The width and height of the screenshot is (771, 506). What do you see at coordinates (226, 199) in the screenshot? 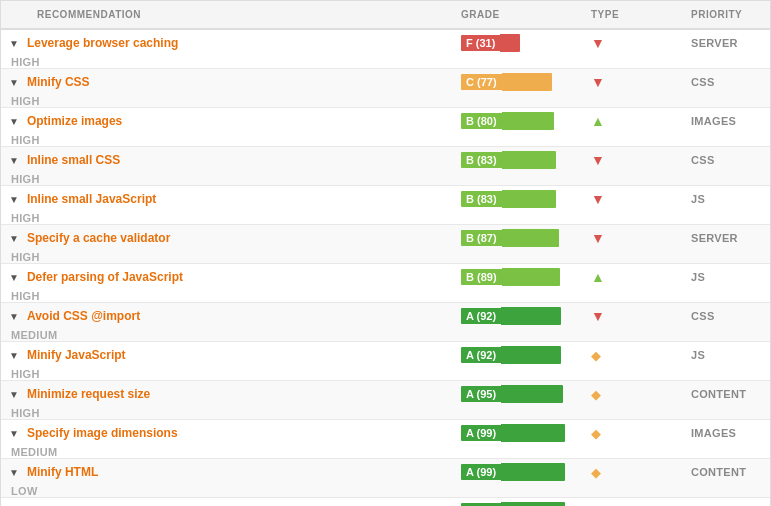
I see `recommendation-cell: ▼ Inline small JavaScript` at bounding box center [226, 199].